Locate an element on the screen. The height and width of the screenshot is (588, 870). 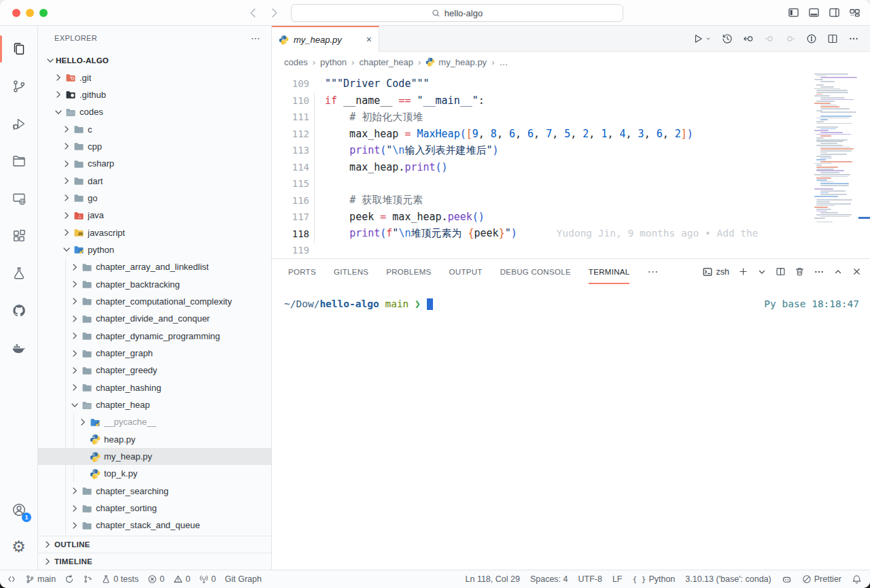
panel-tab-terminal: TERMINAL is located at coordinates (609, 272).